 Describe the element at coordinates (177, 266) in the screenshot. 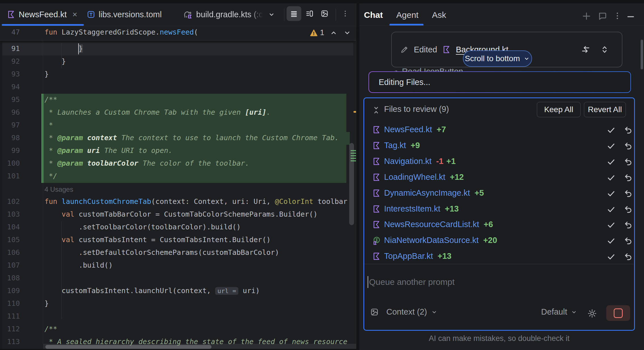

I see `code-line-107: 107 .build()` at that location.